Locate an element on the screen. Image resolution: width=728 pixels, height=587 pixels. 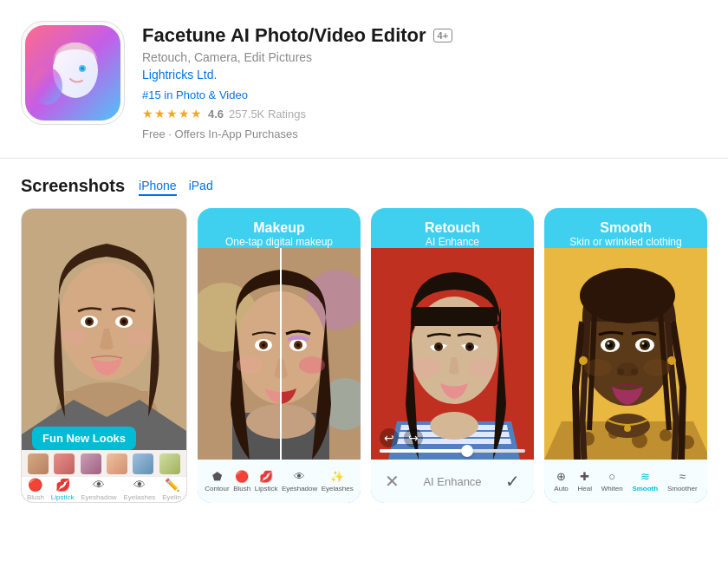
tab-iphone: iPhone is located at coordinates (158, 186).